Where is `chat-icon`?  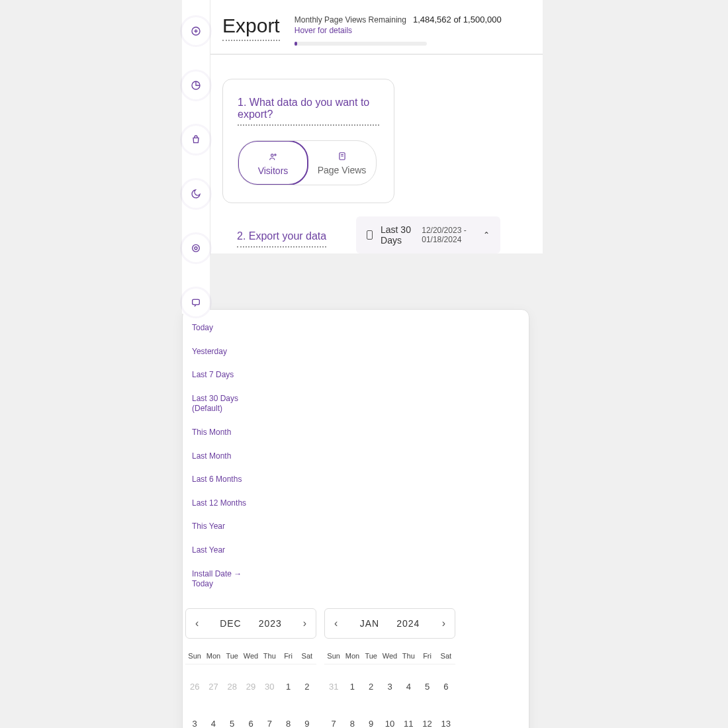
chat-icon is located at coordinates (196, 302).